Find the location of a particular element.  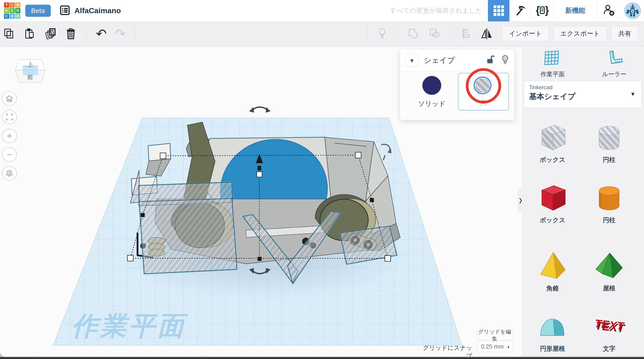

logo-tile: C is located at coordinates (6, 16).